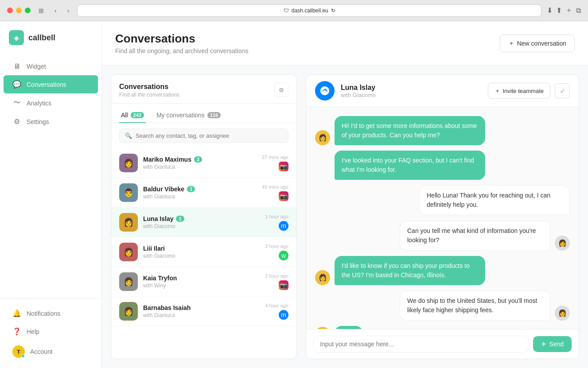 Image resolution: width=588 pixels, height=368 pixels. I want to click on address-bar: 🛡 dash.callbell.eu ↻, so click(309, 11).